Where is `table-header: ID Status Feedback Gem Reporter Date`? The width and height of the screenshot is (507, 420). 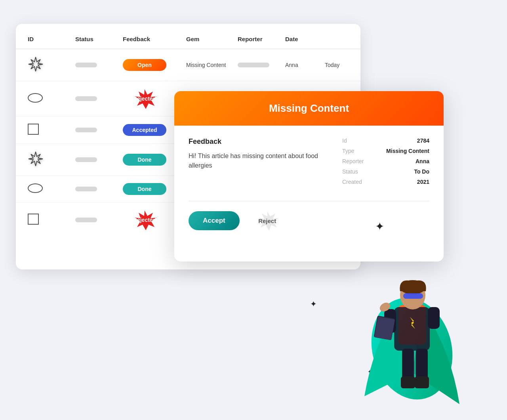
table-header: ID Status Feedback Gem Reporter Date is located at coordinates (188, 42).